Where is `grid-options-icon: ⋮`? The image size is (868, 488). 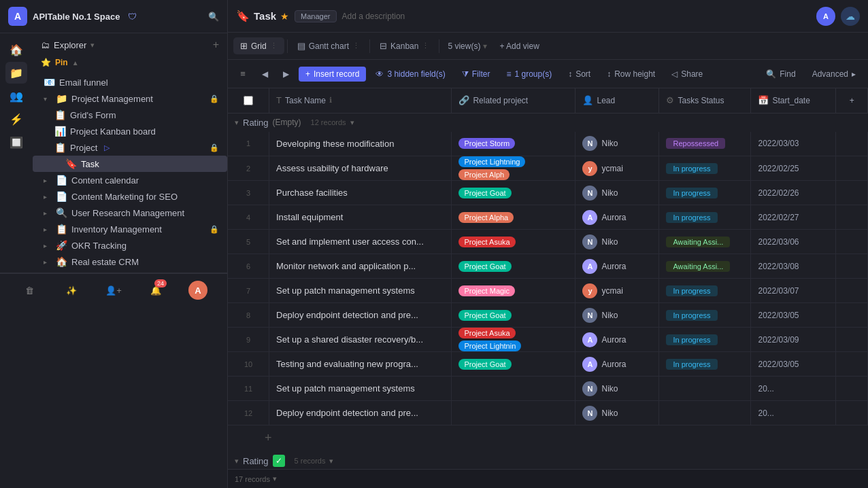 grid-options-icon: ⋮ is located at coordinates (273, 46).